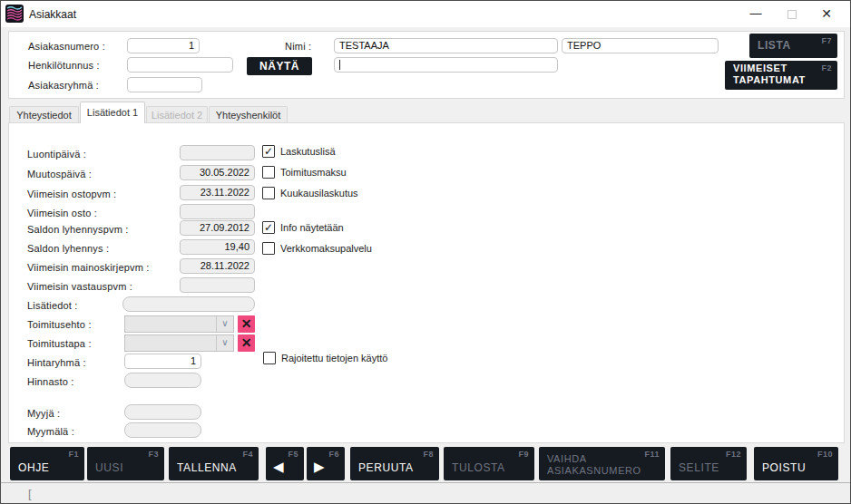 This screenshot has width=851, height=504. What do you see at coordinates (218, 212) in the screenshot?
I see `viimeisin-osto-field` at bounding box center [218, 212].